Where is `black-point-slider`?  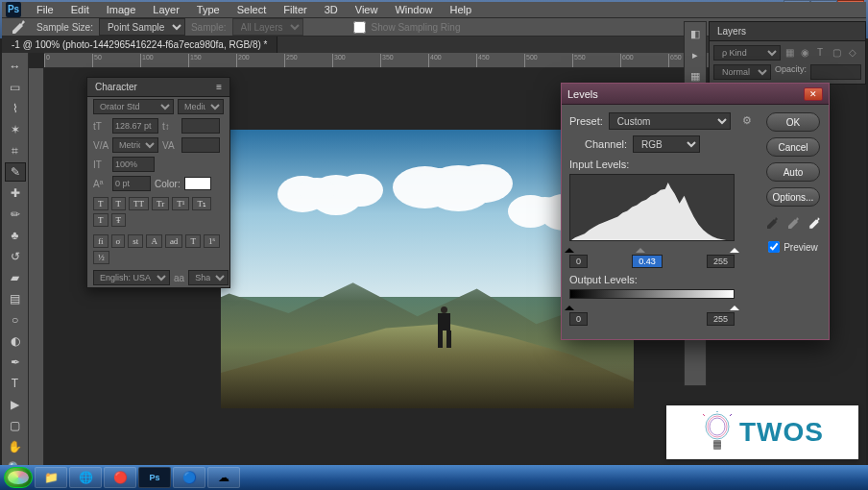 black-point-slider is located at coordinates (569, 248).